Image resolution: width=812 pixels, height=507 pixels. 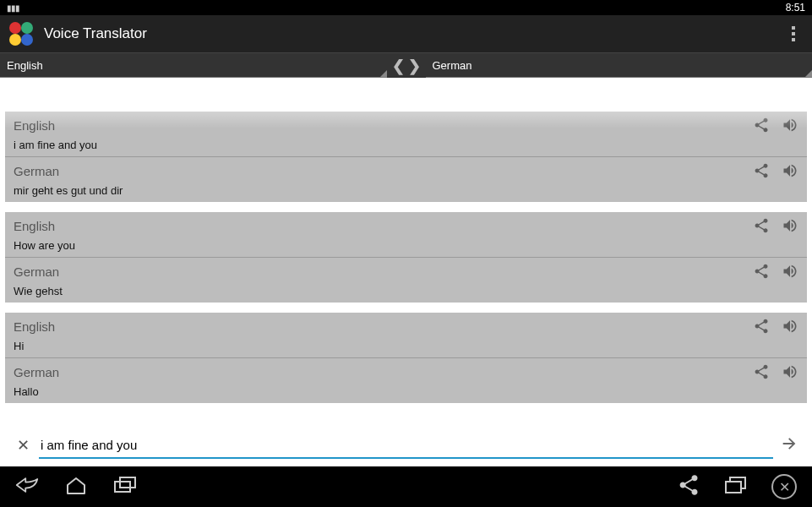 What do you see at coordinates (619, 66) in the screenshot?
I see `target-language-select: German` at bounding box center [619, 66].